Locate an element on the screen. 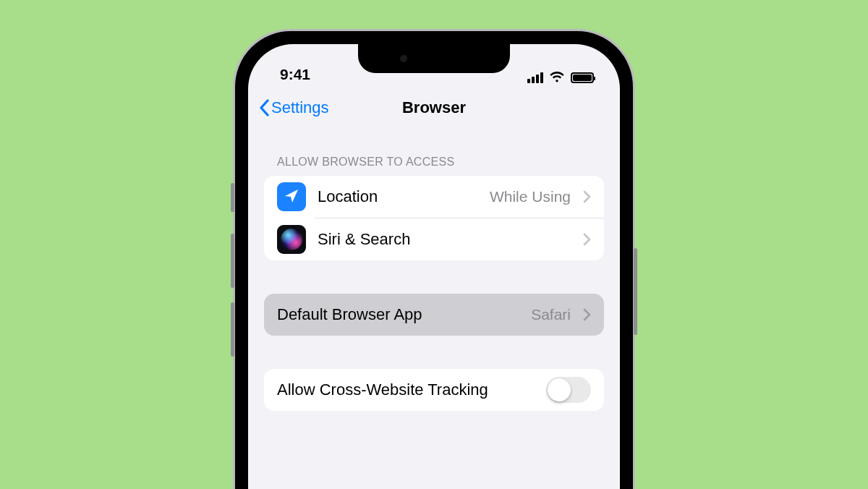 The width and height of the screenshot is (868, 489). tracking-group: Allow Cross-Website Tracking is located at coordinates (434, 390).